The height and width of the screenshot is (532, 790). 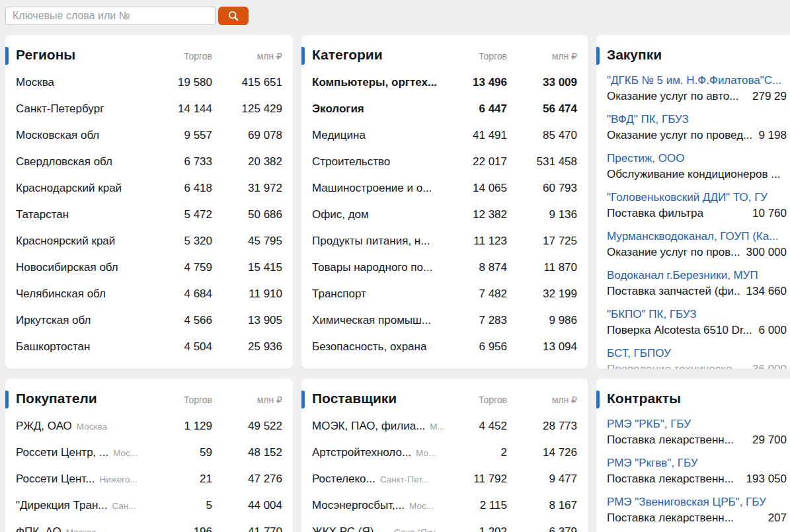 I want to click on buyer-name-link: ФПК, АО, so click(x=38, y=529).